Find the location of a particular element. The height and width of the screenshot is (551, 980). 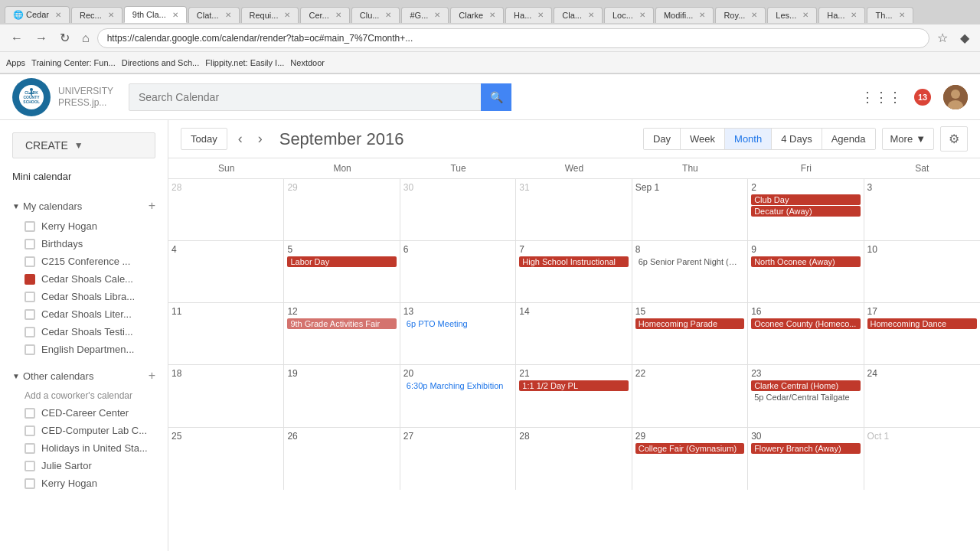

calendar-item-birthdays: Birthdays is located at coordinates (84, 243).